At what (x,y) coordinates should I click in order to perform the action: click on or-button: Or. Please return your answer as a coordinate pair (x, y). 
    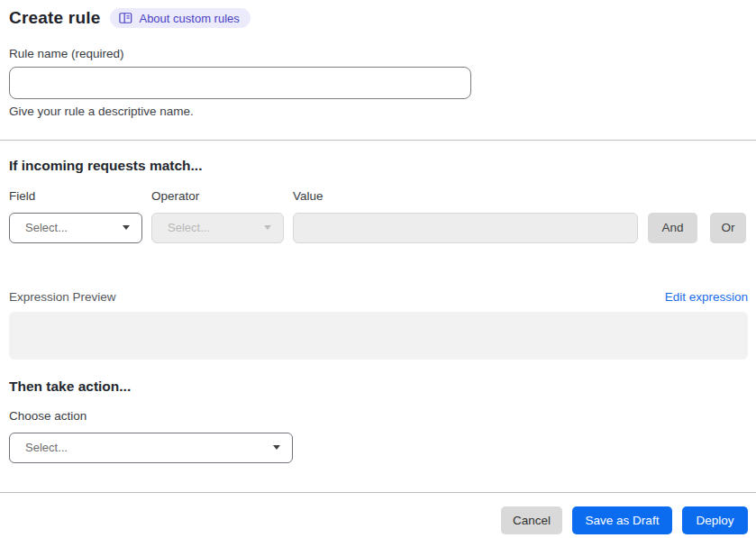
    Looking at the image, I should click on (728, 228).